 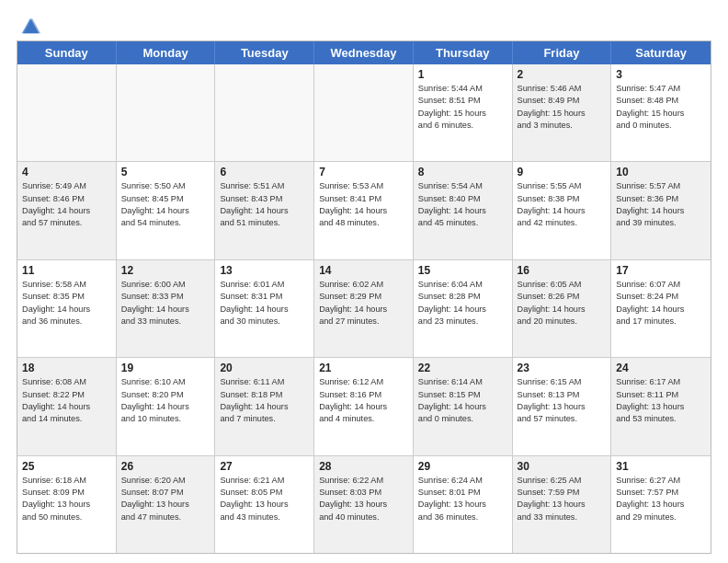 I want to click on day-cell-23: 23Sunrise: 6:15 AM Sunset: 8:13 PM Dayli…, so click(x=563, y=407).